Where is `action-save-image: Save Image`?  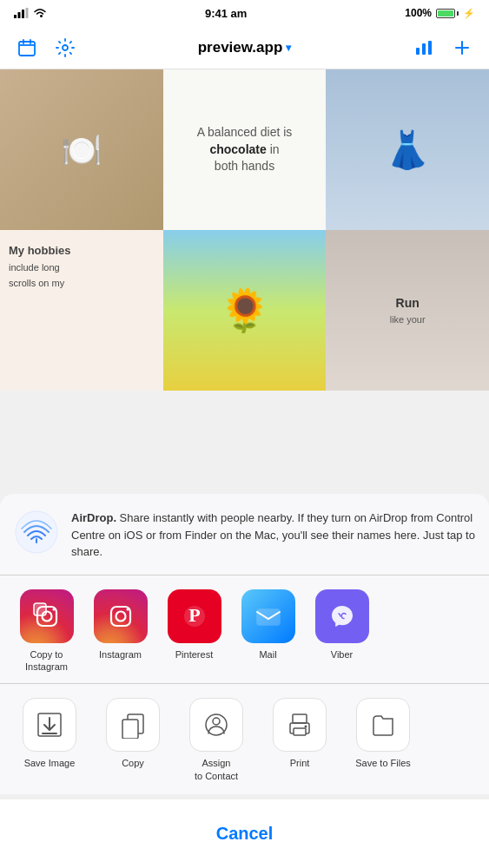 action-save-image: Save Image is located at coordinates (50, 740).